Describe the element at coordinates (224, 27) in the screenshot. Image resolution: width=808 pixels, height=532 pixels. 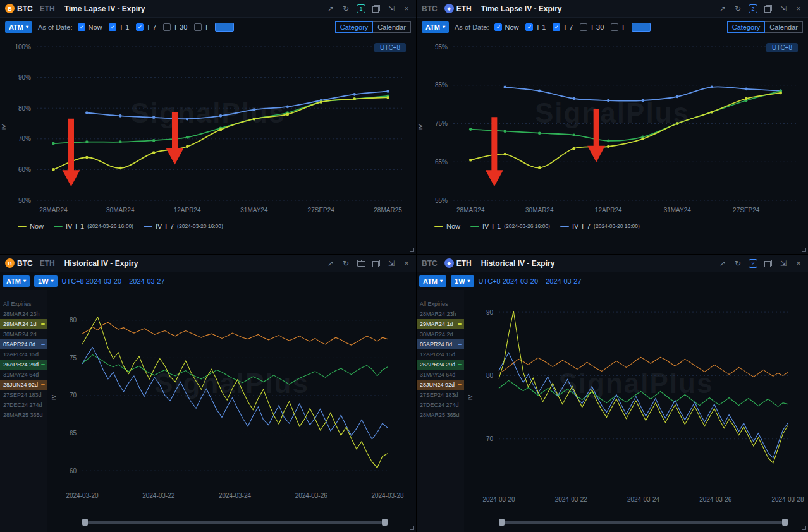
I see `custom-t-input` at that location.